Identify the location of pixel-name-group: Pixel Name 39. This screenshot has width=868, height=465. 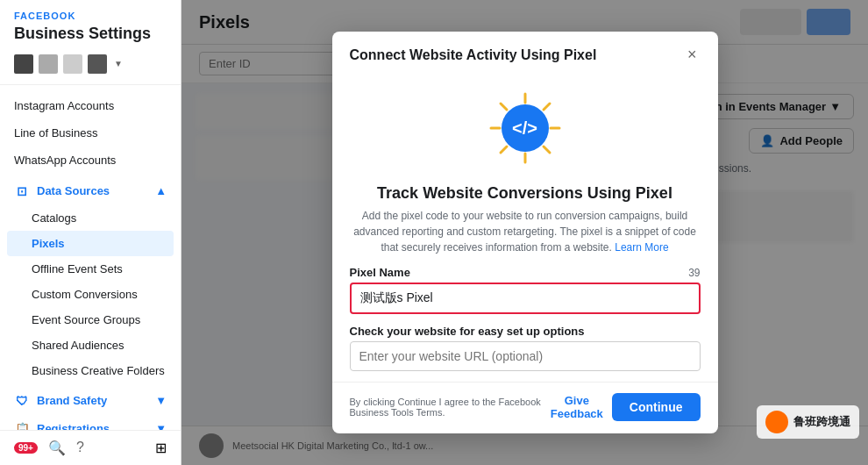
(525, 290).